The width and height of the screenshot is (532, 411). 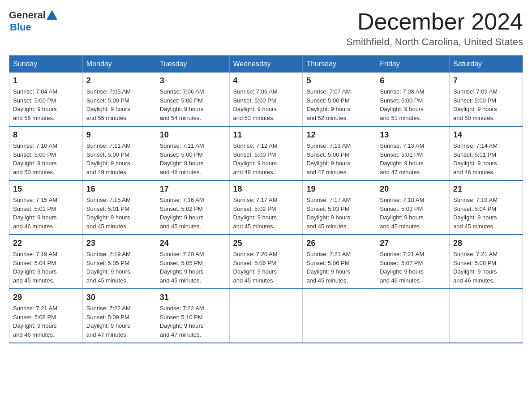 I want to click on day-info: Sunrise: 7:12 AMSunset: 5:00 PMDaylight:…, so click(x=266, y=159).